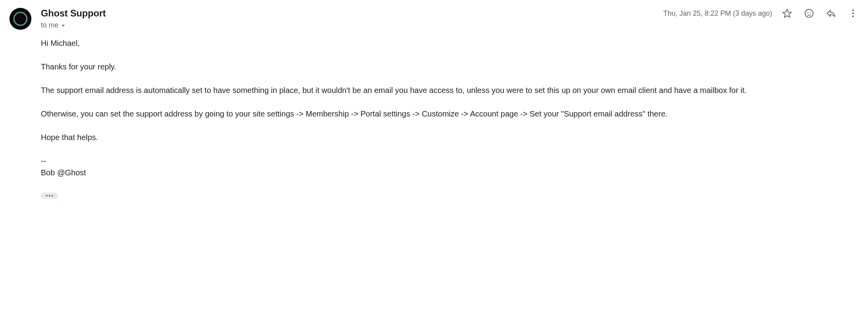 The width and height of the screenshot is (868, 313). What do you see at coordinates (718, 13) in the screenshot?
I see `email-timestamp: Thu, Jan 25, 8:22 PM (3 days ago)` at bounding box center [718, 13].